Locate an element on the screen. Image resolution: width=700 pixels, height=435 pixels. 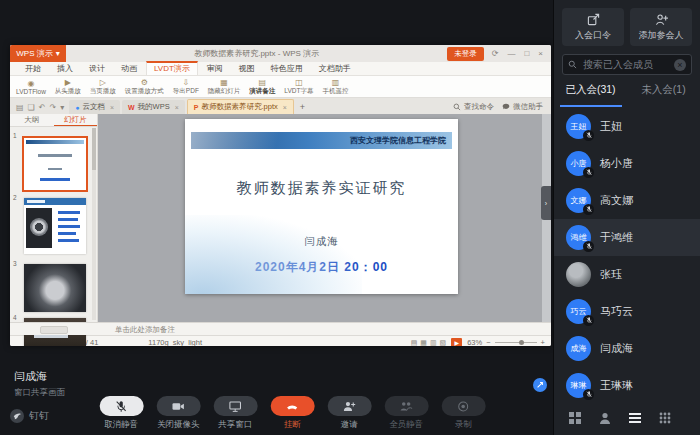
ribbon-button-play-current: ▷当页播放 is located at coordinates (103, 87).